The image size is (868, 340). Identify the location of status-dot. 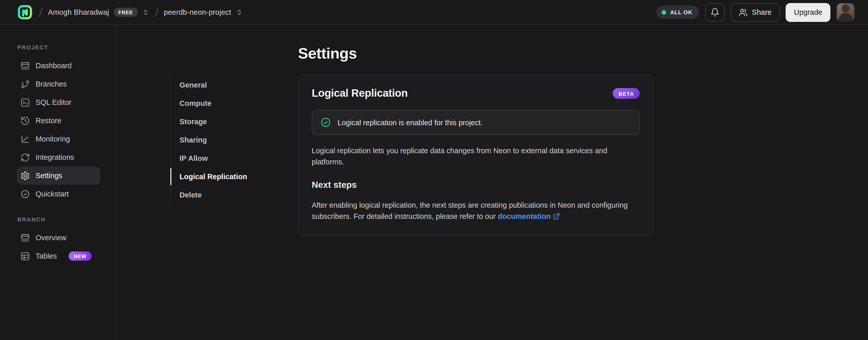
(664, 12).